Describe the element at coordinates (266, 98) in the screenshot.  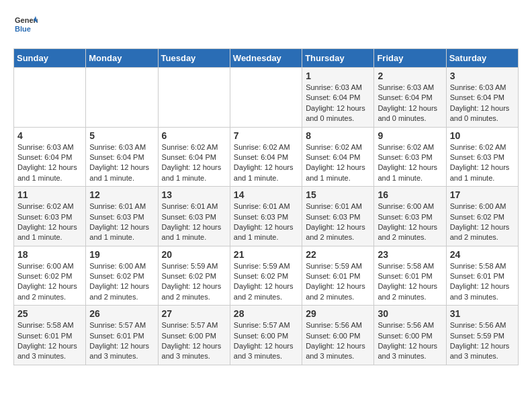
I see `week-row-1: 1Sunrise: 6:03 AMSunset: 6:04 PMDaylight…` at that location.